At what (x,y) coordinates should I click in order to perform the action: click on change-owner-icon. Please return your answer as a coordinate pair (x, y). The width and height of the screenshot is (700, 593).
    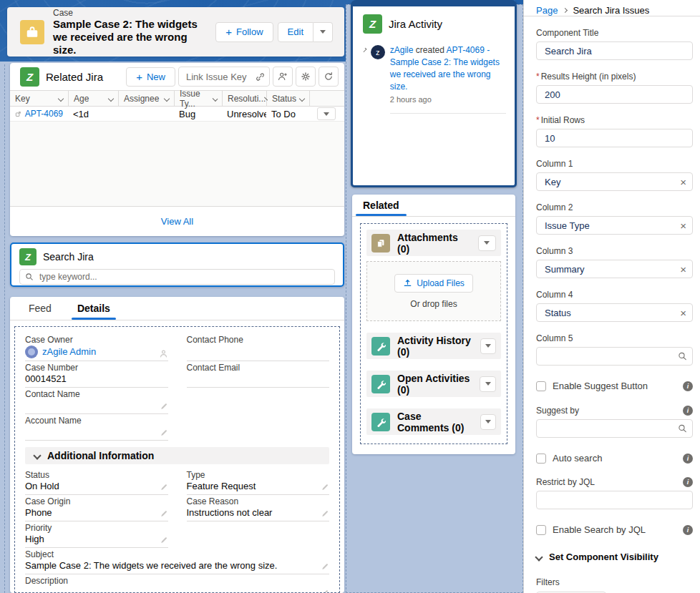
    Looking at the image, I should click on (163, 353).